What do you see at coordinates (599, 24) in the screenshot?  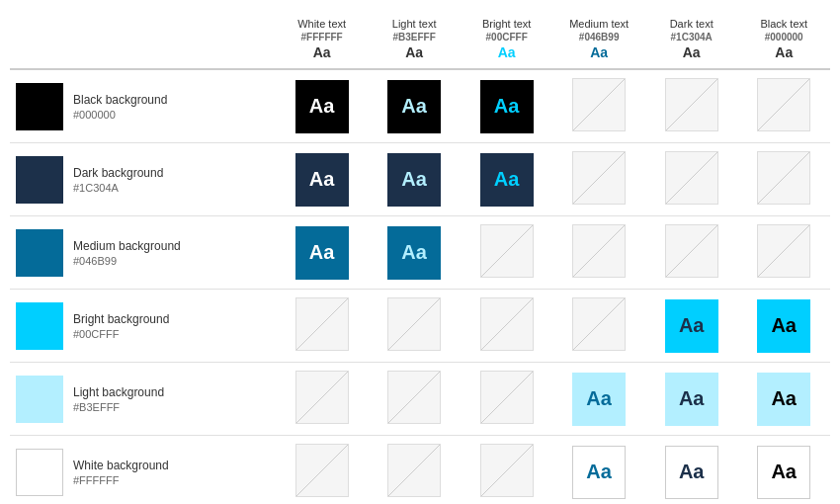 I see `header-label-medium: Medium text` at bounding box center [599, 24].